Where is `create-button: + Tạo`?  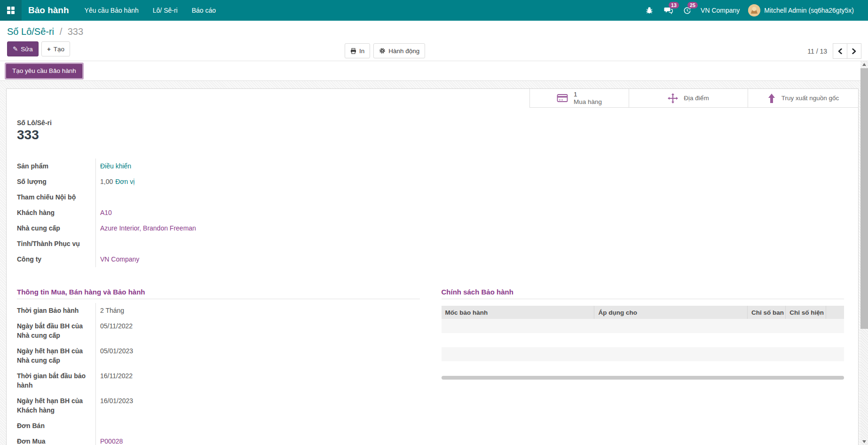 create-button: + Tạo is located at coordinates (55, 49).